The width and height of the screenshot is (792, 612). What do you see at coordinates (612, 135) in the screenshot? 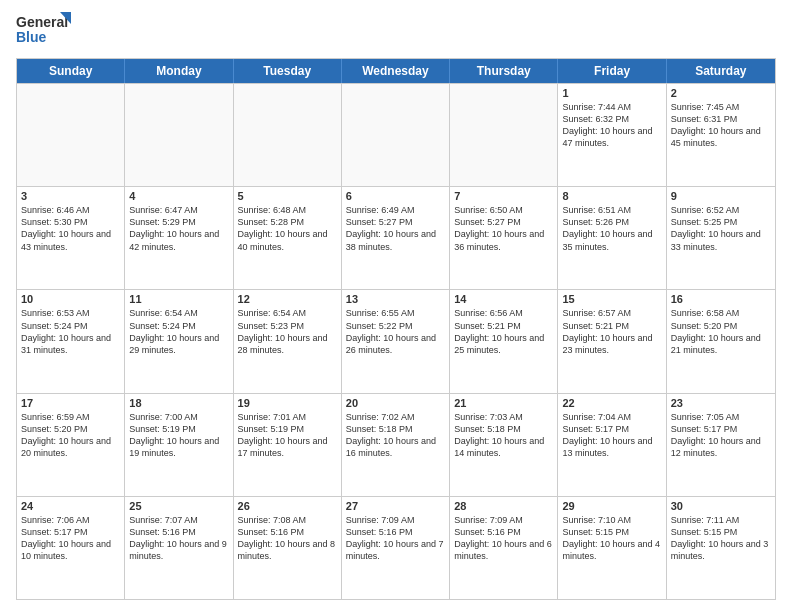
I see `calendar-day-cell: 1Sunrise: 7:44 AM Sunset: 6:32 PM Daylig…` at bounding box center [612, 135].